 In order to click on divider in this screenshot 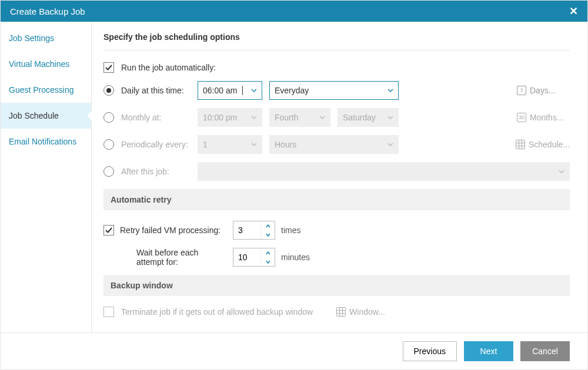, I will do `click(336, 51)`.